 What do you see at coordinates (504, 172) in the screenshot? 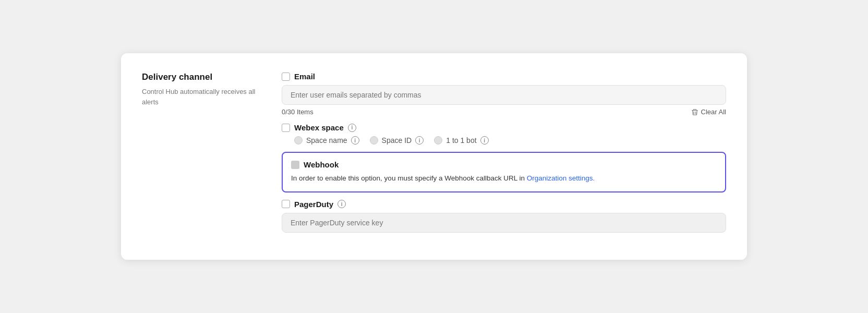
I see `webhook-box: Webhook In order to enable this option, …` at bounding box center [504, 172].